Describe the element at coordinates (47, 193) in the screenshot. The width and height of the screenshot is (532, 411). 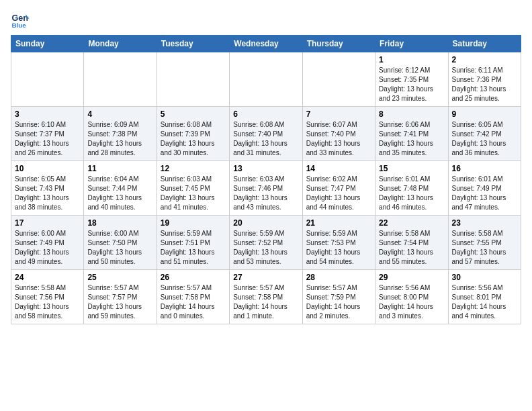
I see `day-info: Sunrise: 6:05 AMSunset: 7:43 PMDaylight:…` at that location.